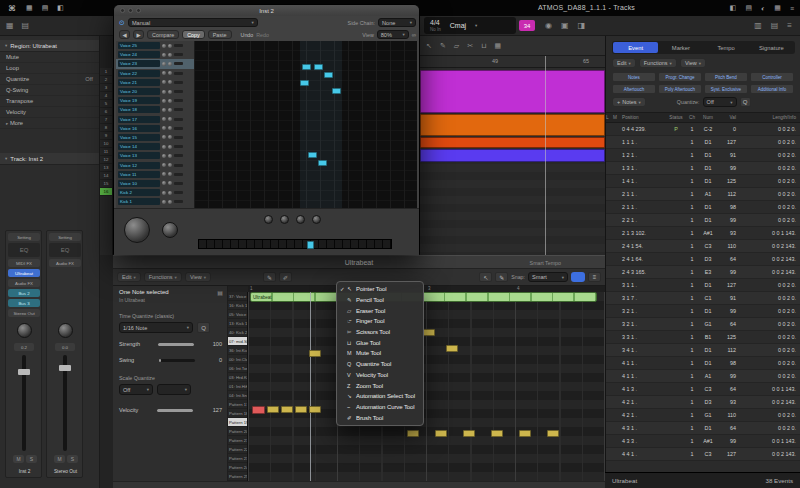 This screenshot has width=800, height=488. Describe the element at coordinates (748, 8) in the screenshot. I see `status-bar-icon: ▤` at that location.